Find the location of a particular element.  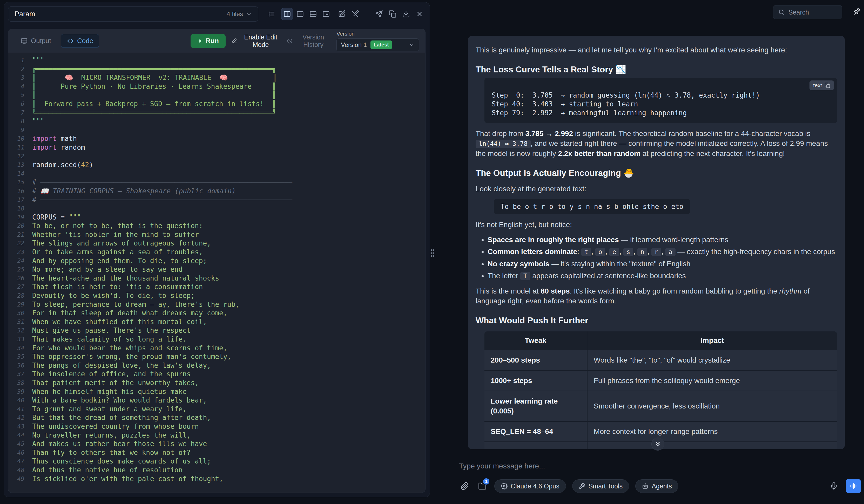

code-line: 8""" is located at coordinates (217, 121).